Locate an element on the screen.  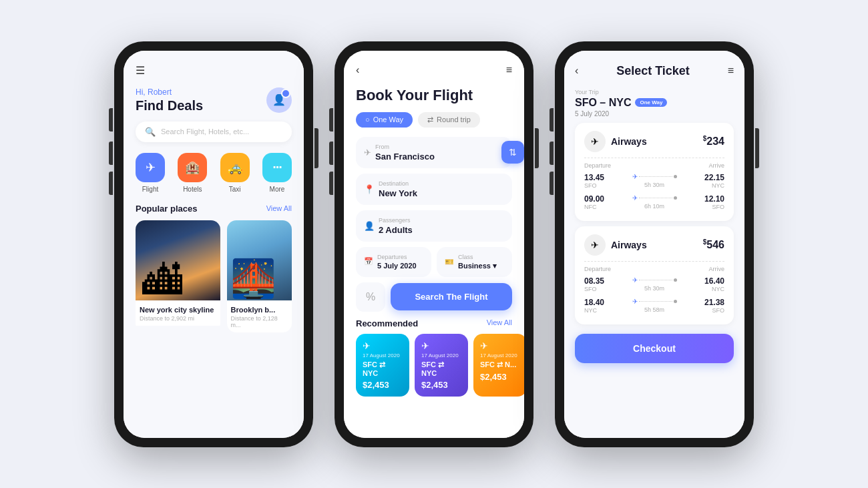
flight-row-1-0: 08.35 SFO ✈ 5h 30m 16.40 is located at coordinates (654, 284).